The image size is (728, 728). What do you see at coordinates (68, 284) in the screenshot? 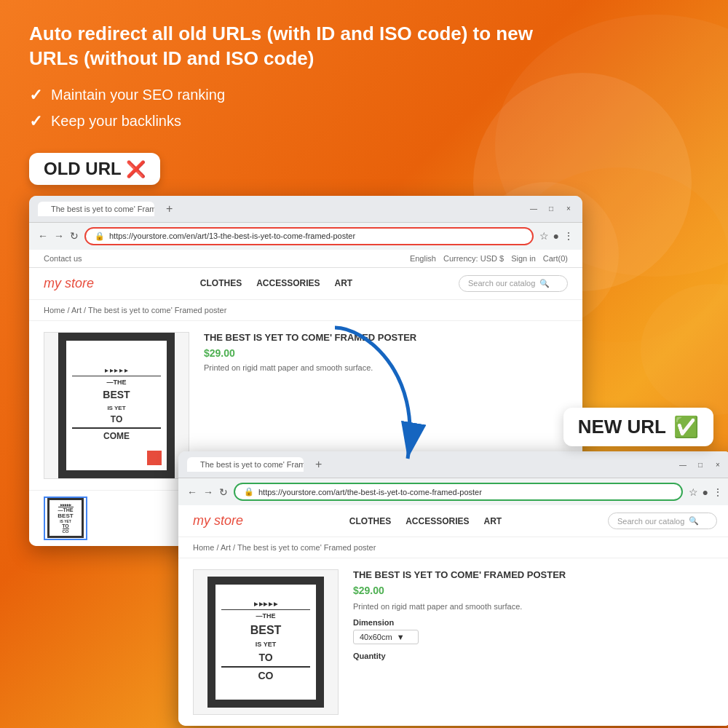
I see `store-logo: my store` at bounding box center [68, 284].